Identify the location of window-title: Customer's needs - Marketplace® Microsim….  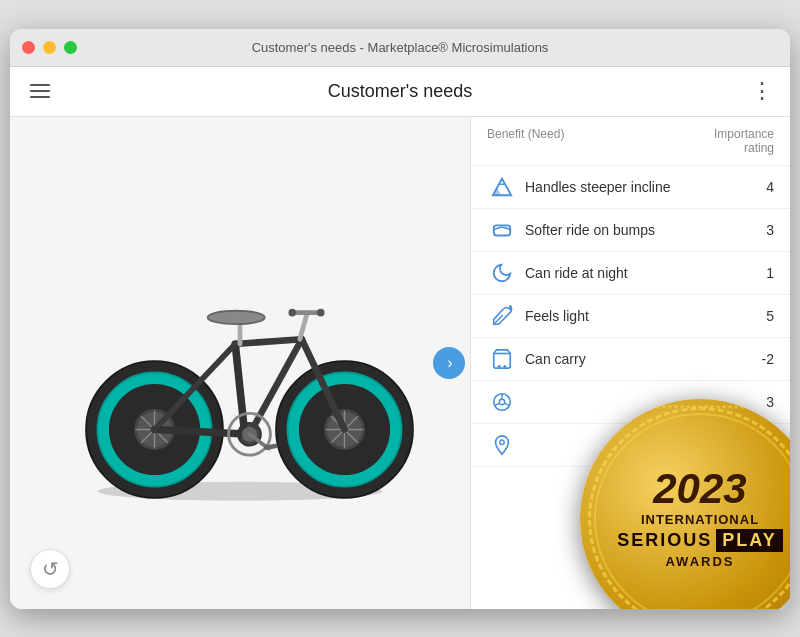
(400, 48).